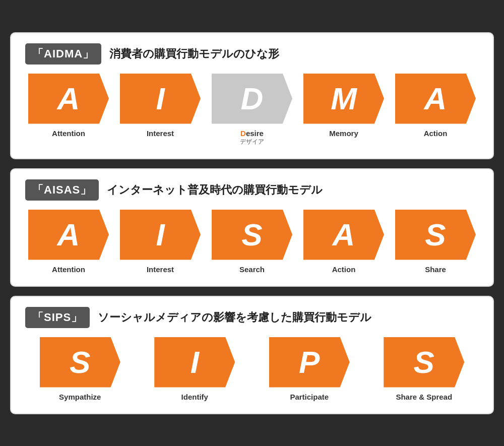 The width and height of the screenshot is (504, 446). I want to click on section-title-aisas: インターネット普及時代の購買行動モデル, so click(215, 190).